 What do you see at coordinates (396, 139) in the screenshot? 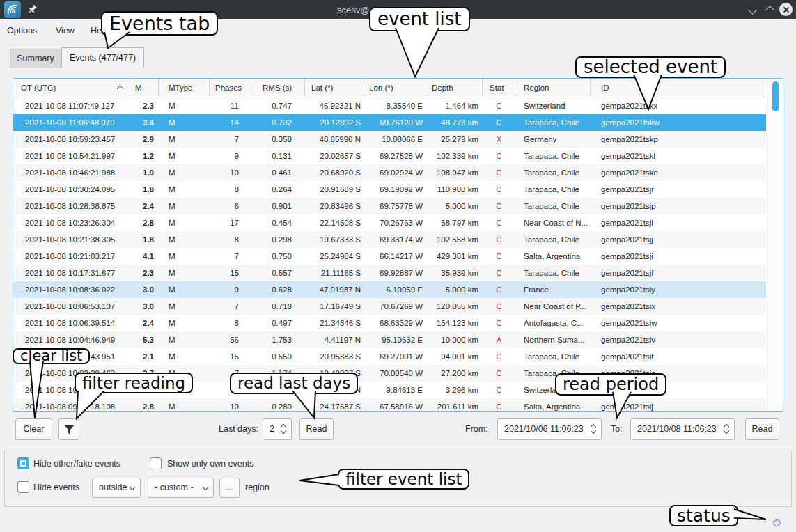
I see `cell-lon: 10.08066 E` at bounding box center [396, 139].